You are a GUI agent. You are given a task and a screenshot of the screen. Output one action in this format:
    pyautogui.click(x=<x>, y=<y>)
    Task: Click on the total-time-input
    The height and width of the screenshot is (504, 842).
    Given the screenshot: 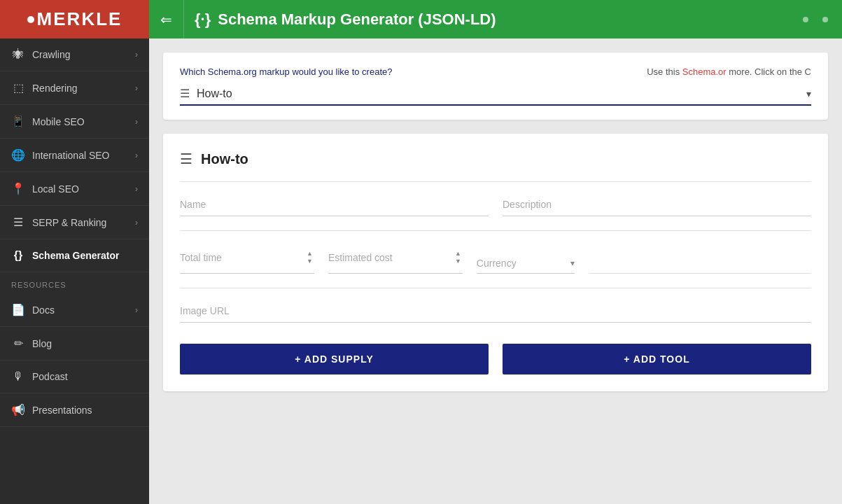 What is the action you would take?
    pyautogui.click(x=241, y=258)
    